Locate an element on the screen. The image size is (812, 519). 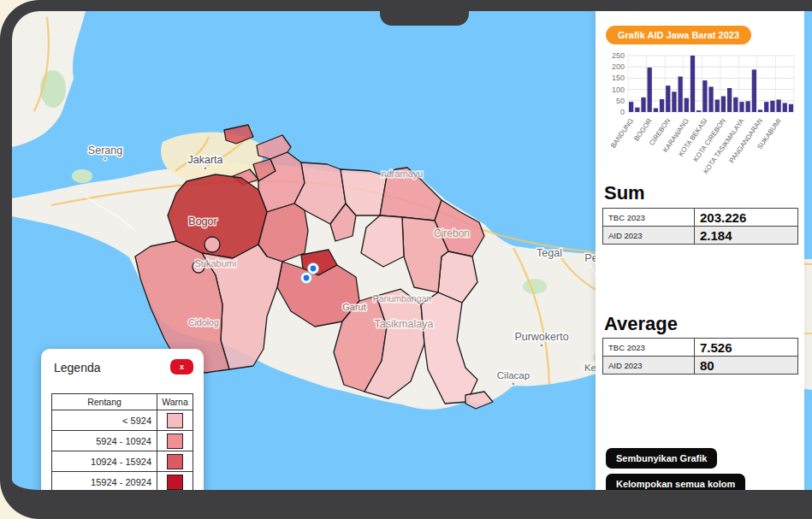
legend-close-button: x is located at coordinates (181, 367).